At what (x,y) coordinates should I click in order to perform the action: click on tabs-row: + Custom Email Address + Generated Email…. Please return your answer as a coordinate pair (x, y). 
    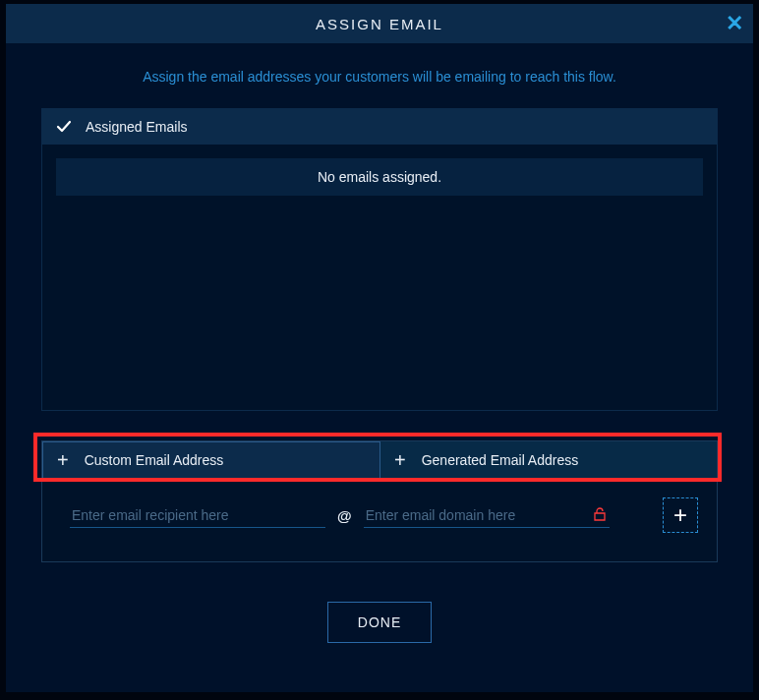
    Looking at the image, I should click on (380, 460).